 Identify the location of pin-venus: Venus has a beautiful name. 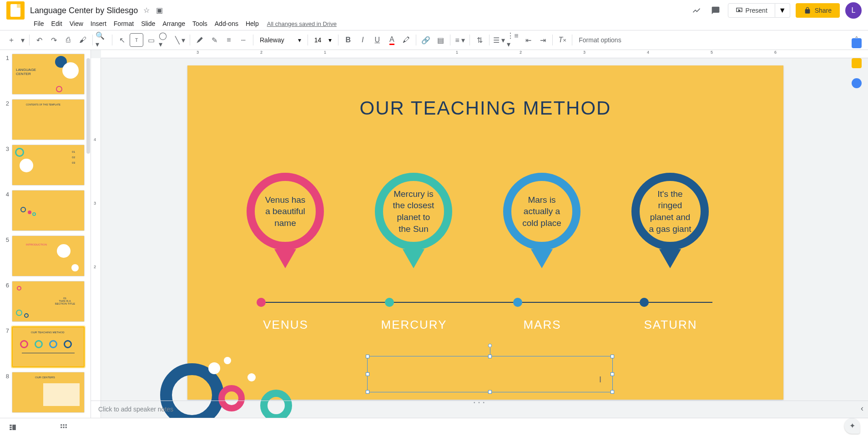
(285, 221).